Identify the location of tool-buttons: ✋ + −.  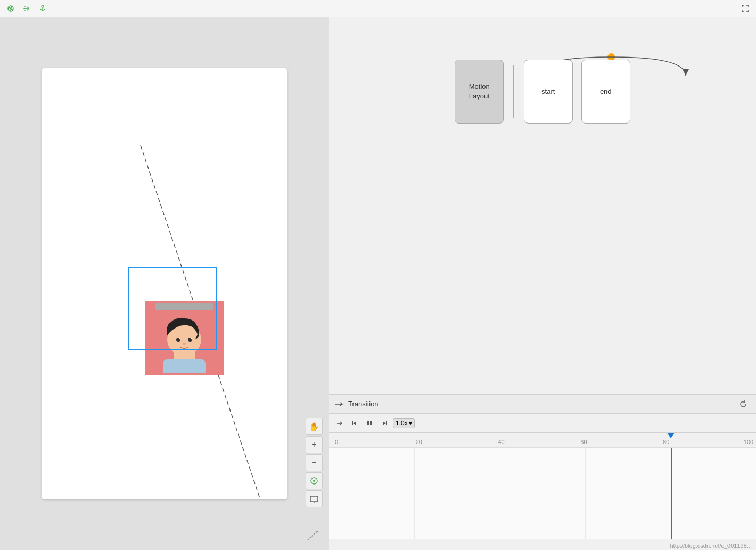
(314, 463).